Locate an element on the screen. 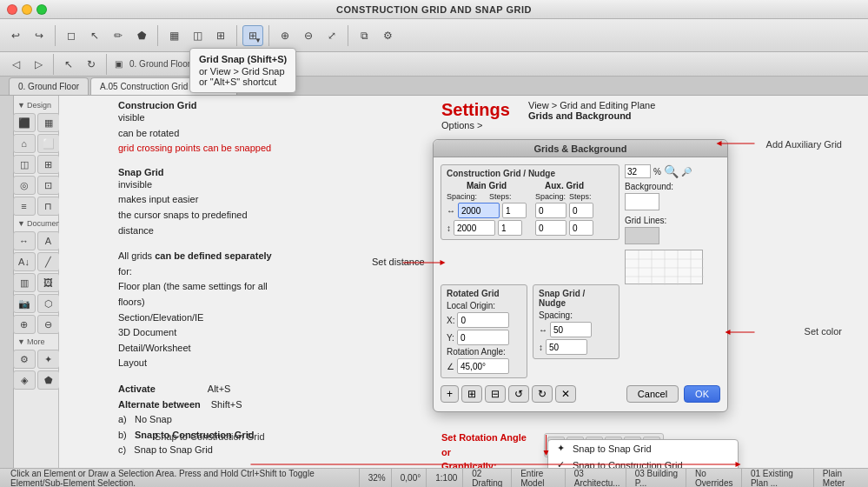  aux-grid-headers: Spacing: Steps: is located at coordinates (565, 197).